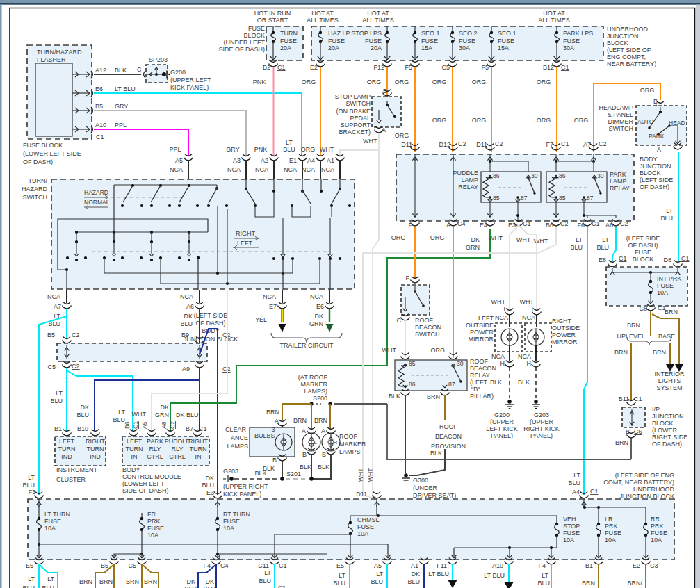 Image resolution: width=700 pixels, height=588 pixels. I want to click on svg-text: B2, so click(267, 67).